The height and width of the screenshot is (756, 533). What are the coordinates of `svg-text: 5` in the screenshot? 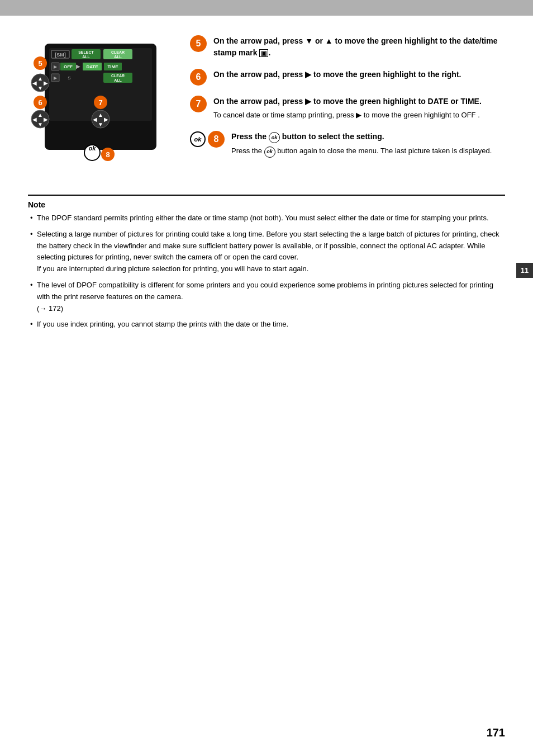 It's located at (40, 64).